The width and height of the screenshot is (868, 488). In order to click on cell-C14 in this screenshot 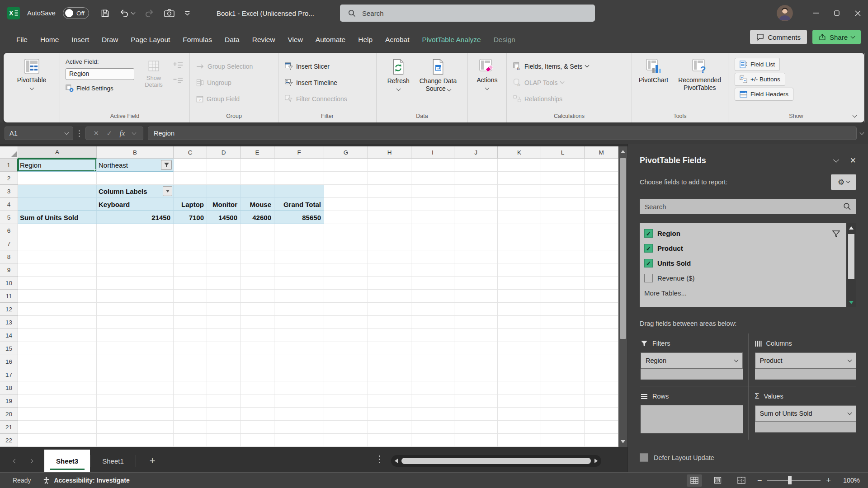, I will do `click(190, 335)`.